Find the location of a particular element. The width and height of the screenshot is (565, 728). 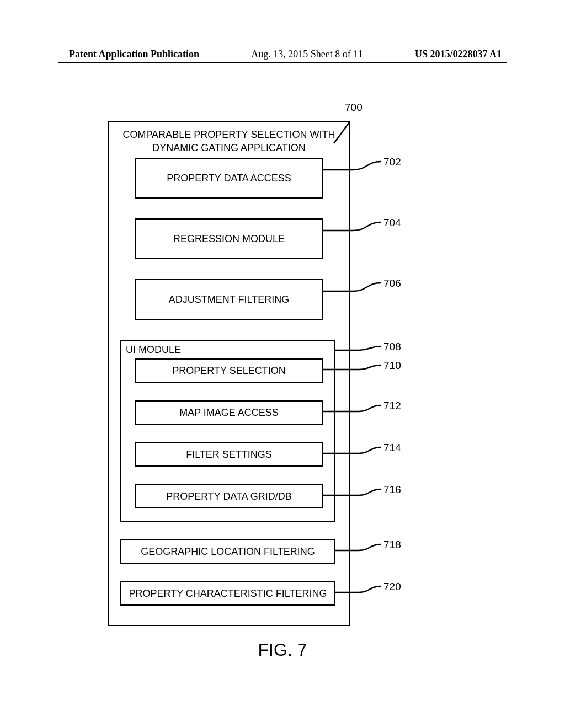

block-702: PROPERTY DATA ACCESS is located at coordinates (229, 178).